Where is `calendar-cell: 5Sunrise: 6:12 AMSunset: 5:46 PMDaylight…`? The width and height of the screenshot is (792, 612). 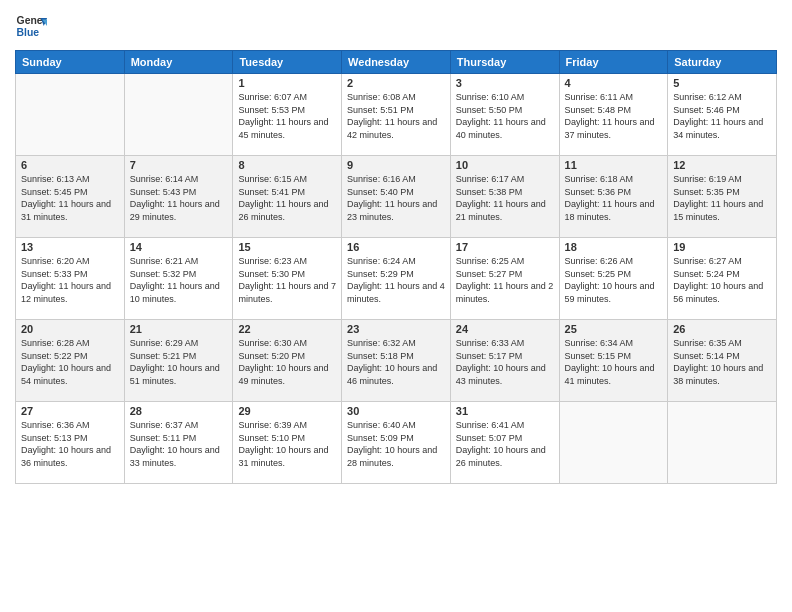 calendar-cell: 5Sunrise: 6:12 AMSunset: 5:46 PMDaylight… is located at coordinates (722, 115).